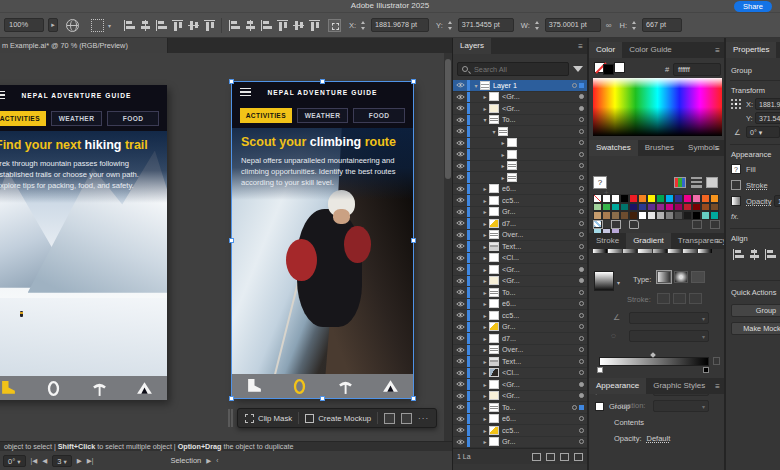  Describe the element at coordinates (540, 362) in the screenshot. I see `layer-name: Text...` at that location.